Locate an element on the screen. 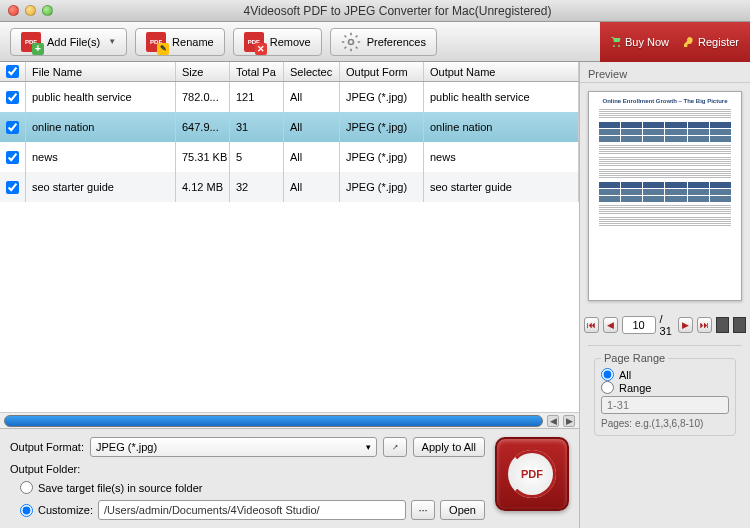 The width and height of the screenshot is (750, 528). header-size: Size is located at coordinates (203, 72).